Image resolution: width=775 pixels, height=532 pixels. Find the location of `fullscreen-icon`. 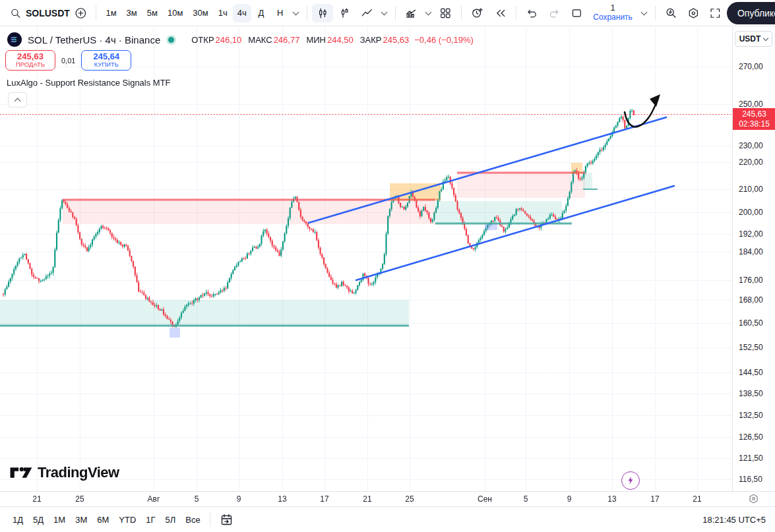

fullscreen-icon is located at coordinates (715, 13).